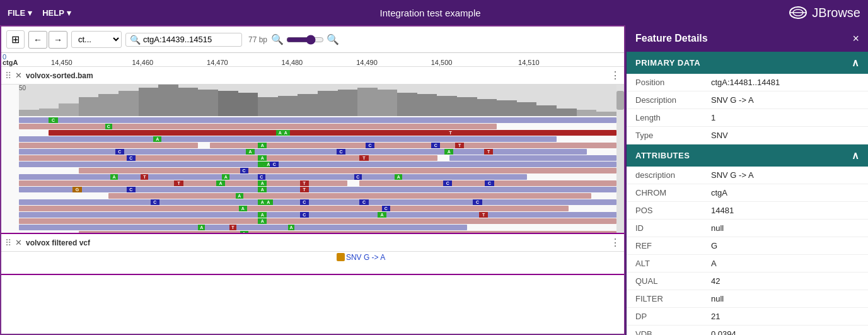 This screenshot has width=868, height=335. What do you see at coordinates (30, 13) in the screenshot?
I see `file-menu-chevron: ▾` at bounding box center [30, 13].